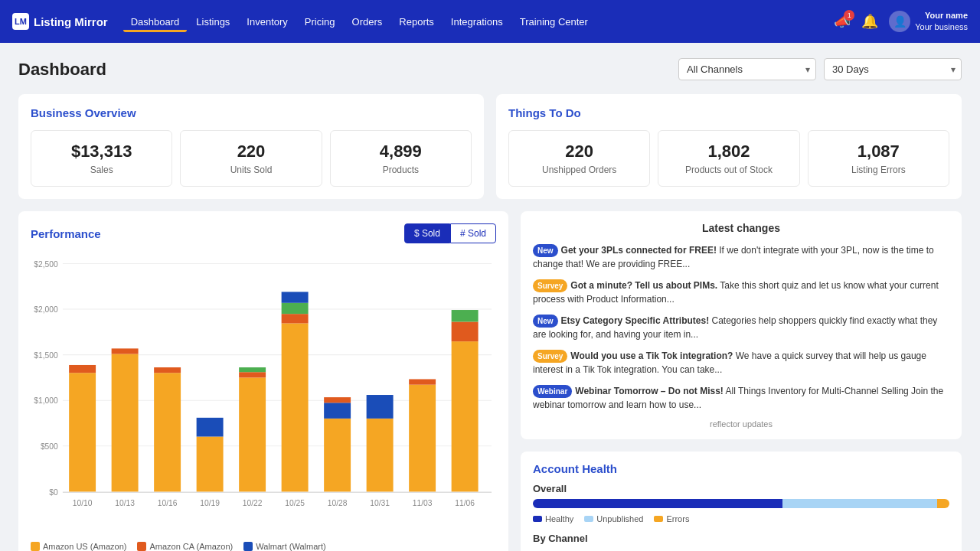 Image resolution: width=980 pixels, height=551 pixels. Describe the element at coordinates (741, 488) in the screenshot. I see `overall-label: Overall` at that location.